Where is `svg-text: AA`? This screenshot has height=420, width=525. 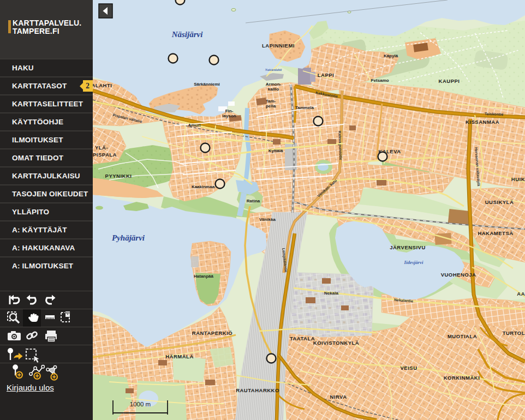
svg-text: AA is located at coordinates (521, 293).